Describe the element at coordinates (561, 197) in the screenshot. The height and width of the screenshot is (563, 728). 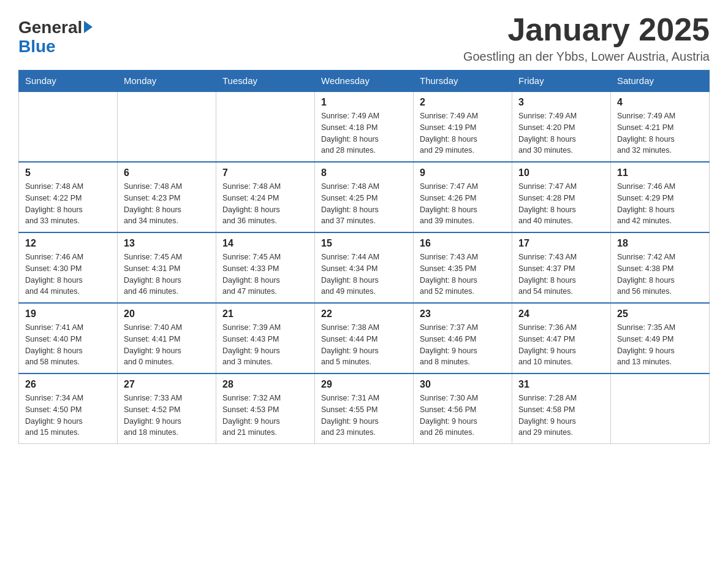
I see `calendar-cell: 10Sunrise: 7:47 AM Sunset: 4:28 PM Dayli…` at that location.